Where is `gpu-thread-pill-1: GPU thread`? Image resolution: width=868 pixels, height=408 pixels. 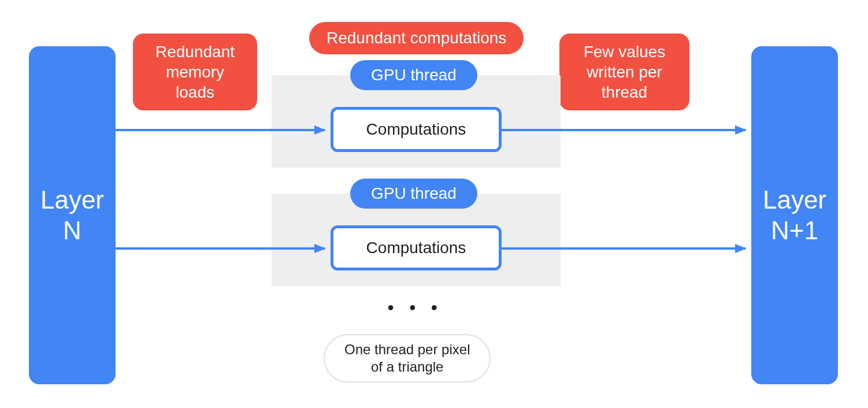
gpu-thread-pill-1: GPU thread is located at coordinates (414, 75).